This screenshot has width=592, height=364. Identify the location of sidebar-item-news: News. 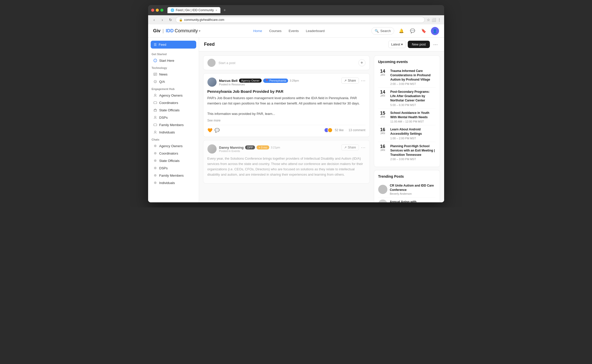
(174, 74).